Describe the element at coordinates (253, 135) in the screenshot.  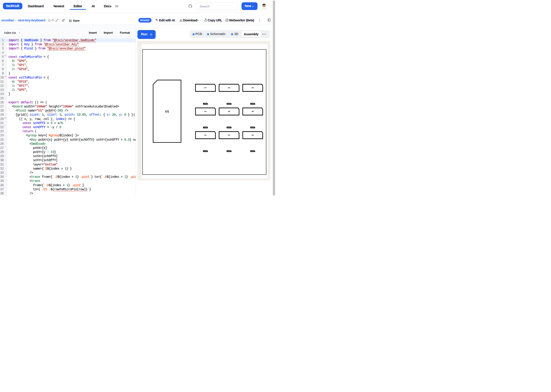
I see `svg-text: K3` at that location.